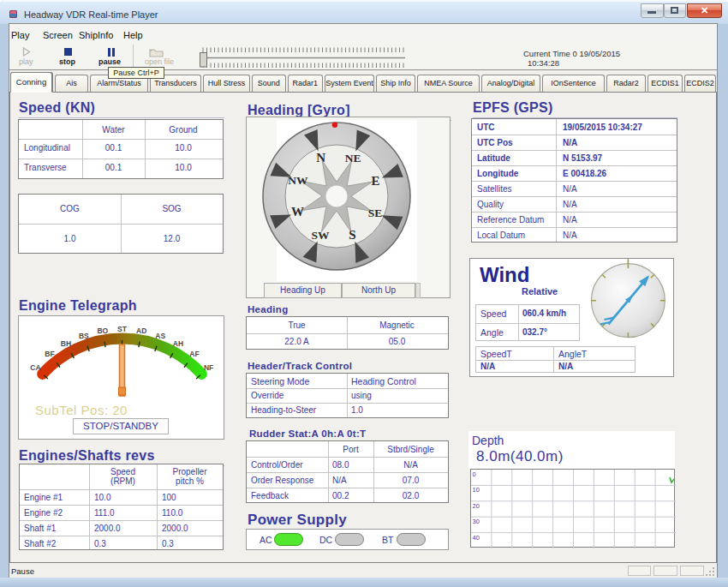 Image resolution: width=728 pixels, height=587 pixels. I want to click on svg-text: NF, so click(209, 368).